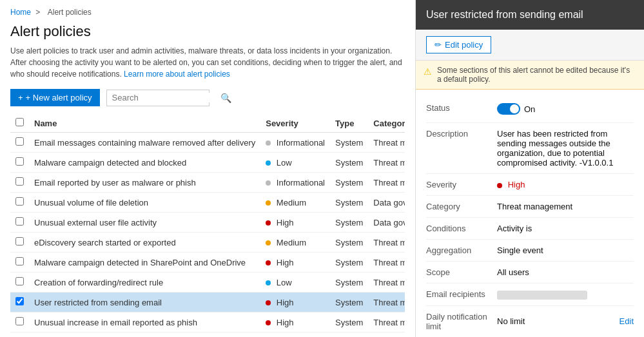  What do you see at coordinates (530, 322) in the screenshot?
I see `daily-limit-row: Daily notification limit No limit Edit` at bounding box center [530, 322].